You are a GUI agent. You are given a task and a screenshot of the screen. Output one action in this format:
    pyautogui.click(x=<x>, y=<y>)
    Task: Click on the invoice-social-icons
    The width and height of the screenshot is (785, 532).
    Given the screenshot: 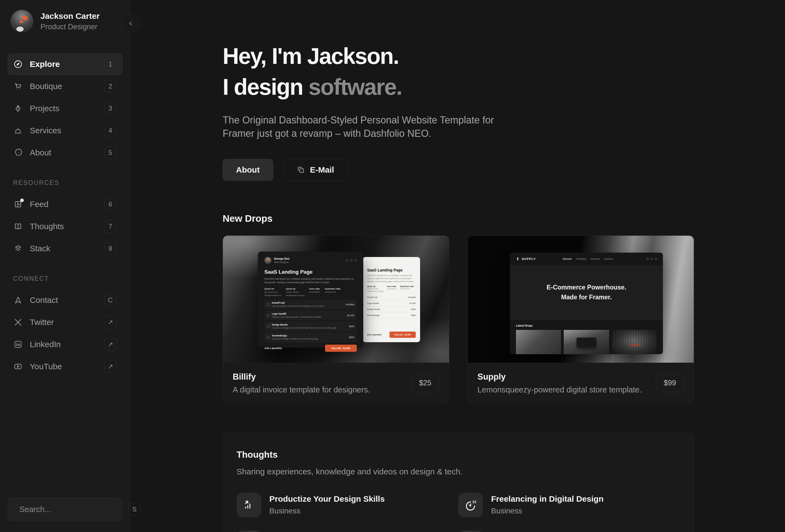 What is the action you would take?
    pyautogui.click(x=351, y=260)
    